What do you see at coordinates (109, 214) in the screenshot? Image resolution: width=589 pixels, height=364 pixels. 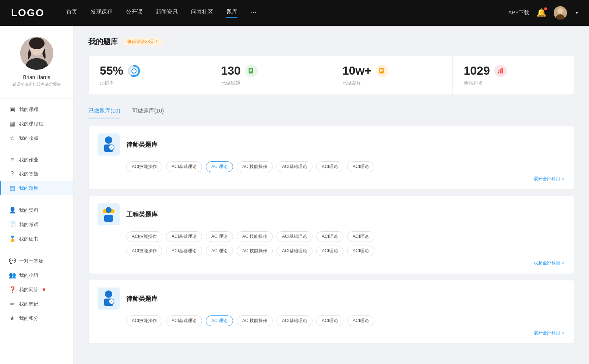 I see `engineer-avatar` at bounding box center [109, 214].